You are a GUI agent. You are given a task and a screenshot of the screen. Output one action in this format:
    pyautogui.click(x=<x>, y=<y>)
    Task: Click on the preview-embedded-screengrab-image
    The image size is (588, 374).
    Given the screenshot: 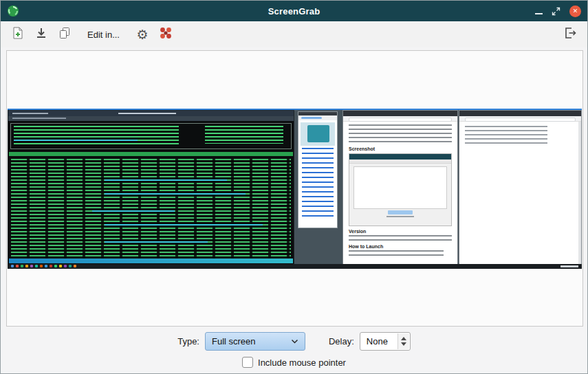 What is the action you would take?
    pyautogui.click(x=400, y=190)
    